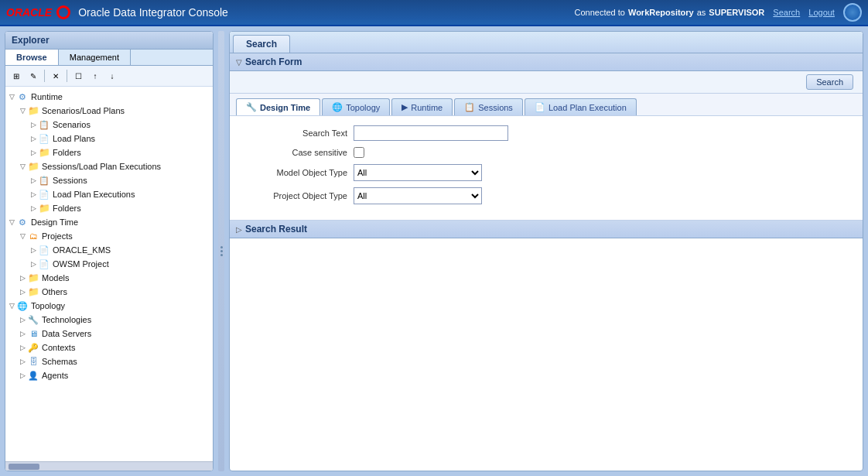  Describe the element at coordinates (33, 208) in the screenshot. I see `toggle-folders-2: ▷` at that location.